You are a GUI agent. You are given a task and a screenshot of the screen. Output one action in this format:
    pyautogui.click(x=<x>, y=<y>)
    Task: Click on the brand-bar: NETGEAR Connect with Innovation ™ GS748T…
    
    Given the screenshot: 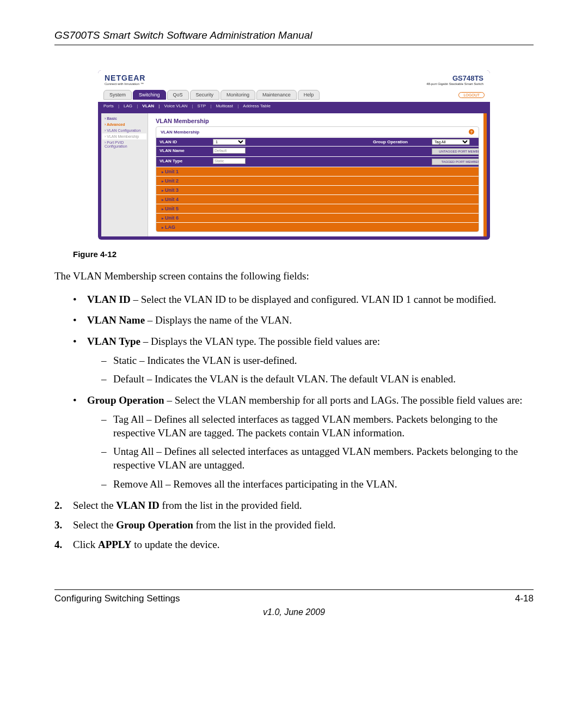 What is the action you would take?
    pyautogui.click(x=294, y=79)
    